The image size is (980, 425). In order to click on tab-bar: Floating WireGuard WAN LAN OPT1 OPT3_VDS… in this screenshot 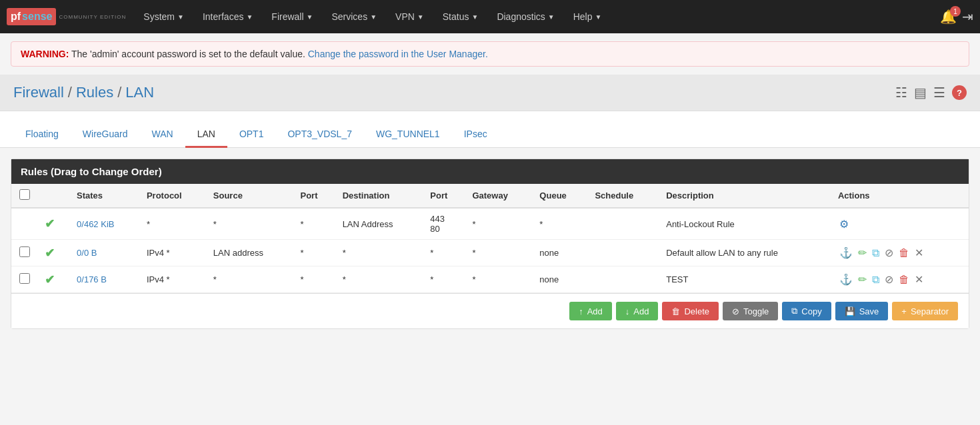, I will do `click(490, 129)`.